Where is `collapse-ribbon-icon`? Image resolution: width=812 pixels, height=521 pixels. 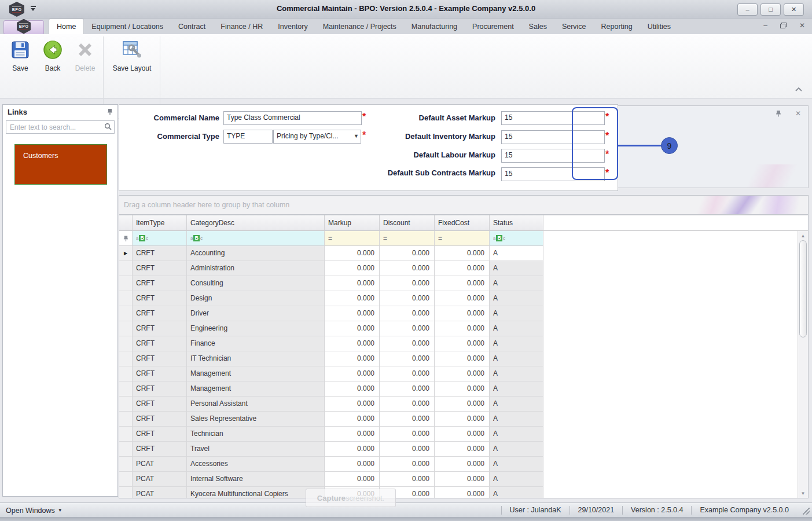
collapse-ribbon-icon is located at coordinates (799, 89).